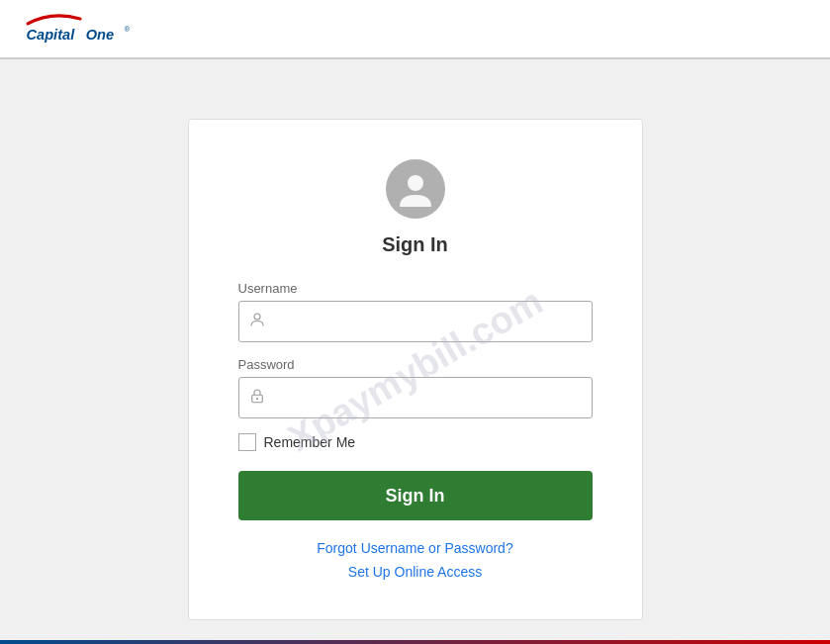 The height and width of the screenshot is (644, 830). What do you see at coordinates (51, 35) in the screenshot?
I see `svg-text: Capital` at bounding box center [51, 35].